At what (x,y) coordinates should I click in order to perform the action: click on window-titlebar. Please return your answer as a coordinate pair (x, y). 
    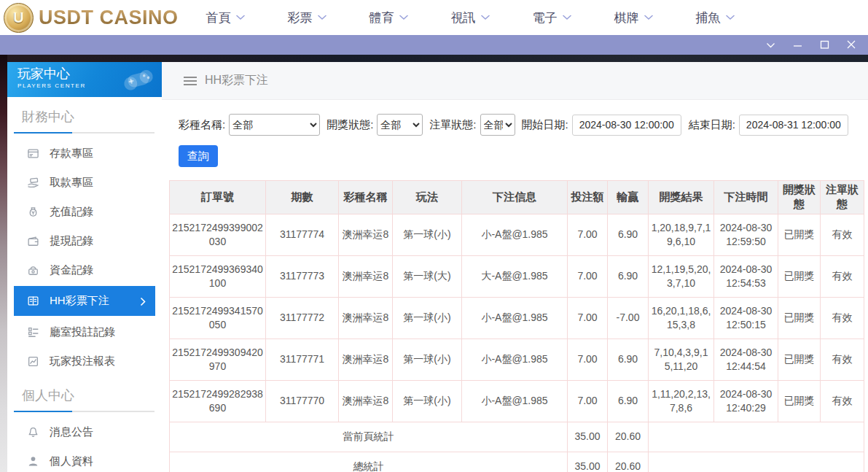
    Looking at the image, I should click on (434, 45).